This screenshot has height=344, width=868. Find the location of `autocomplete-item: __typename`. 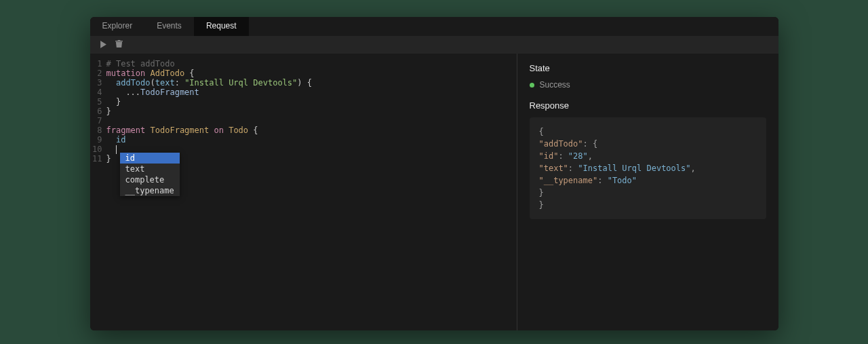

autocomplete-item: __typename is located at coordinates (150, 191).